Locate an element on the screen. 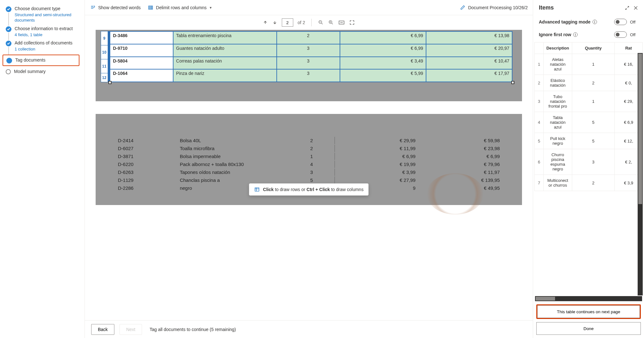  done-button: Done is located at coordinates (588, 328).